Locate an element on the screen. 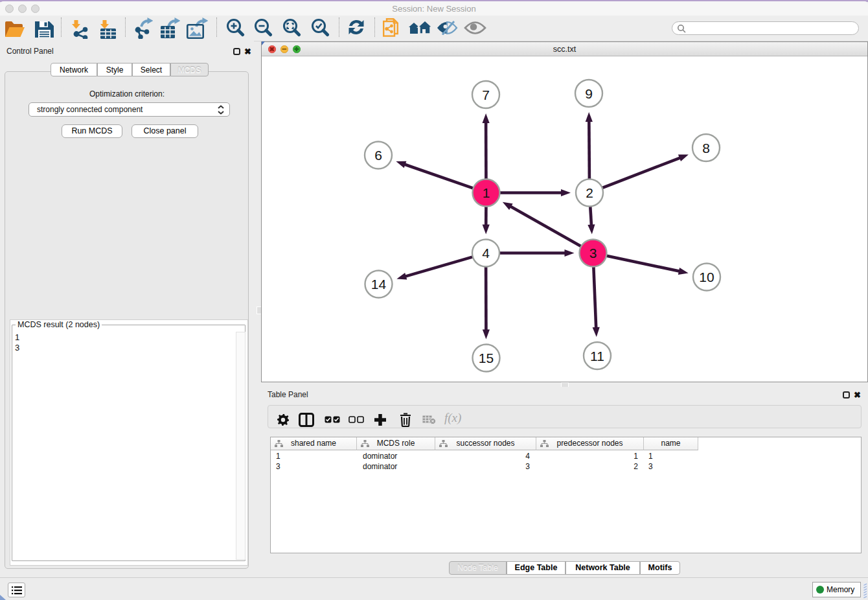  svg-text: 11 is located at coordinates (597, 356).